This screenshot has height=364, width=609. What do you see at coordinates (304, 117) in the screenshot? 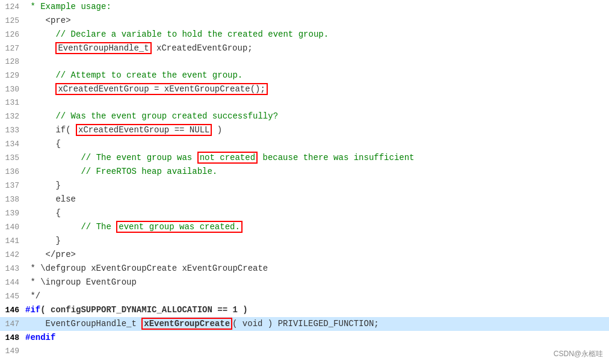
I see `code-line: 132 // Was the event group created succe…` at bounding box center [304, 117].